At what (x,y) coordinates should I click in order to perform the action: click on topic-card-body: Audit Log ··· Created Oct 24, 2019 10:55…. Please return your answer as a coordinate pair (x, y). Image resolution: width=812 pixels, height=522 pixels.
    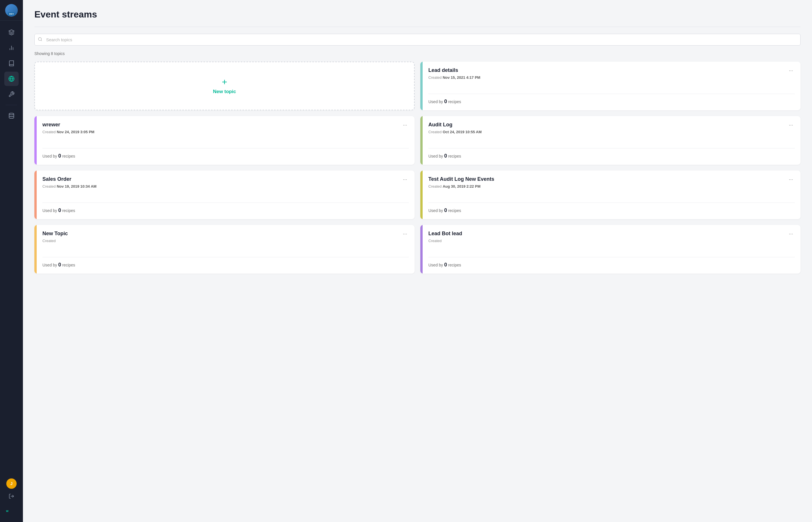
    Looking at the image, I should click on (611, 140).